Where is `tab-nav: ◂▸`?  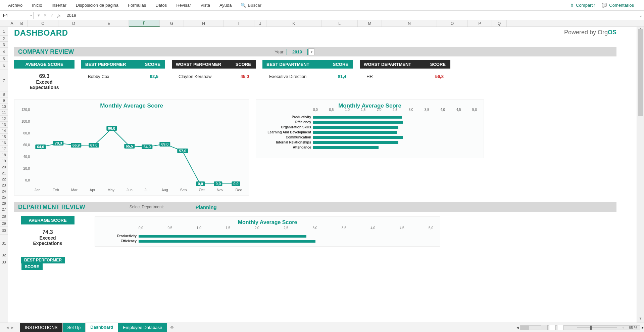
tab-nav: ◂▸ is located at coordinates (10, 327).